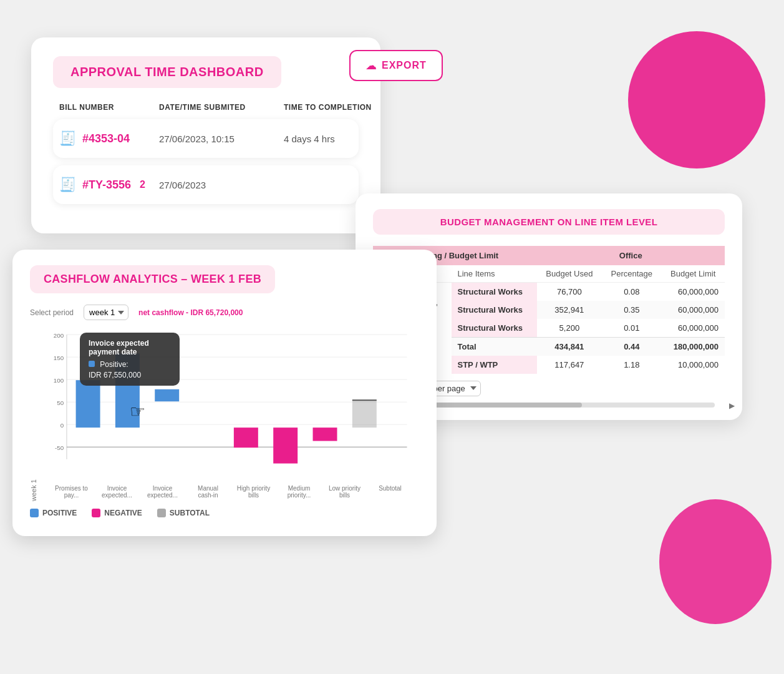  What do you see at coordinates (494, 347) in the screenshot?
I see `total-label: Total` at bounding box center [494, 347].